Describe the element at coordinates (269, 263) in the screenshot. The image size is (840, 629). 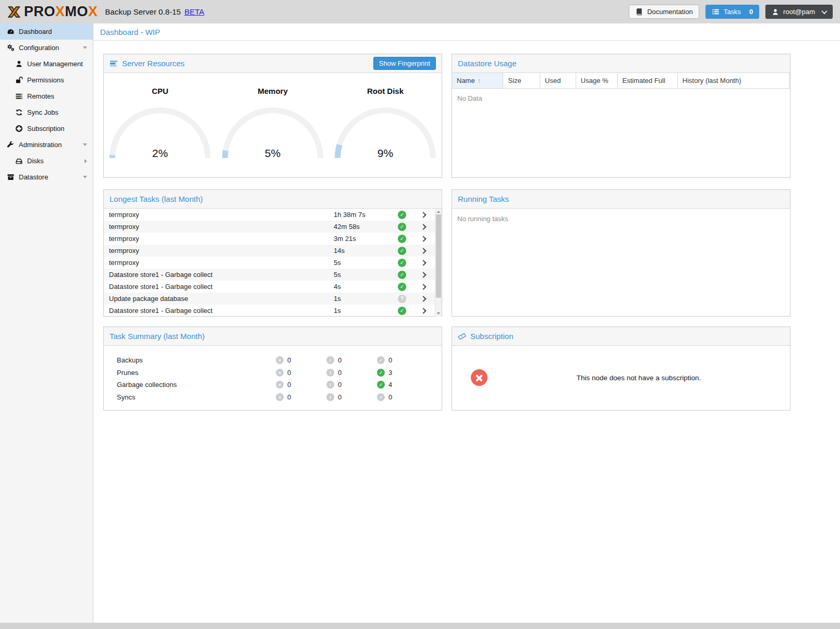
I see `task-row: termproxy 5s ✓` at that location.